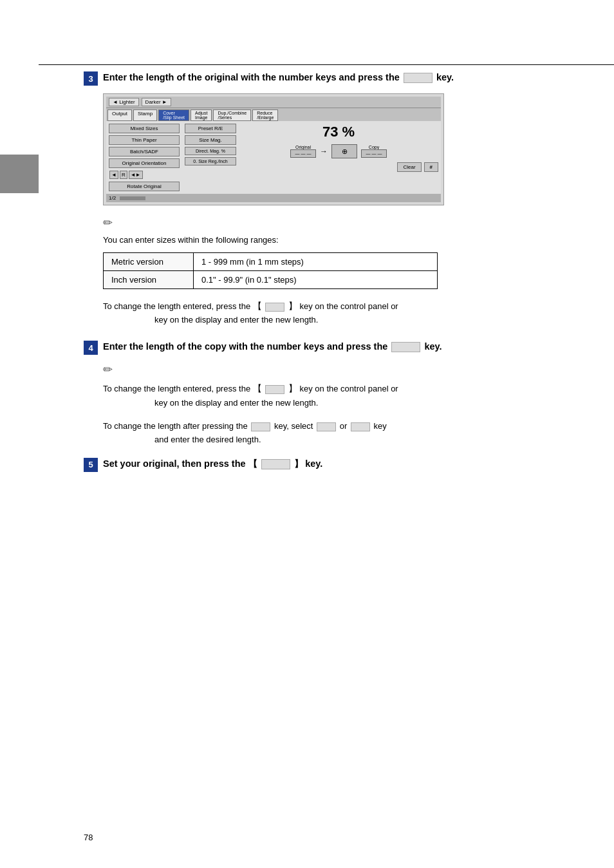 The height and width of the screenshot is (868, 614). Describe the element at coordinates (274, 198) in the screenshot. I see `machine-footer: 1/2` at that location.